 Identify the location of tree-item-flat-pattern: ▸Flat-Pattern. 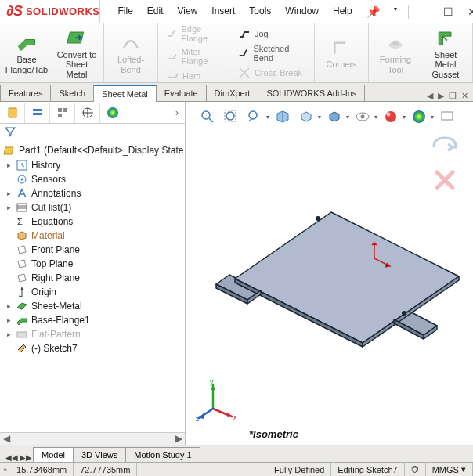
(94, 334).